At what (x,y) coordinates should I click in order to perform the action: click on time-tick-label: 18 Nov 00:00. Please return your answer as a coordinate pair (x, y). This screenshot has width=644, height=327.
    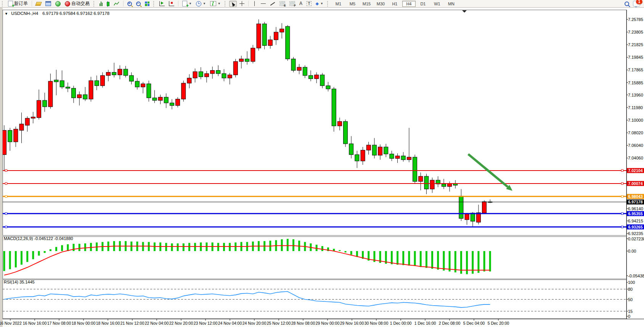
    Looking at the image, I should click on (84, 323).